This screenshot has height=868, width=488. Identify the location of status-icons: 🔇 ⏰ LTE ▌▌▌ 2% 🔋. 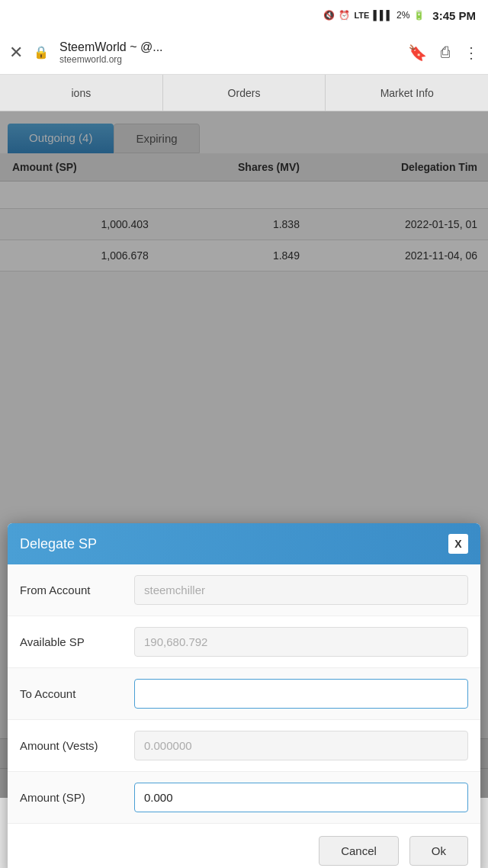
(374, 15).